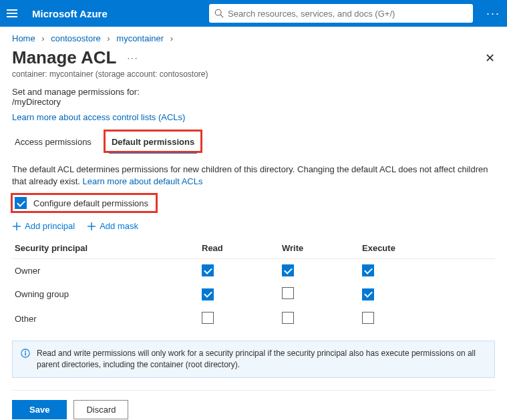 Image resolution: width=507 pixels, height=420 pixels. I want to click on table-row: Other, so click(254, 319).